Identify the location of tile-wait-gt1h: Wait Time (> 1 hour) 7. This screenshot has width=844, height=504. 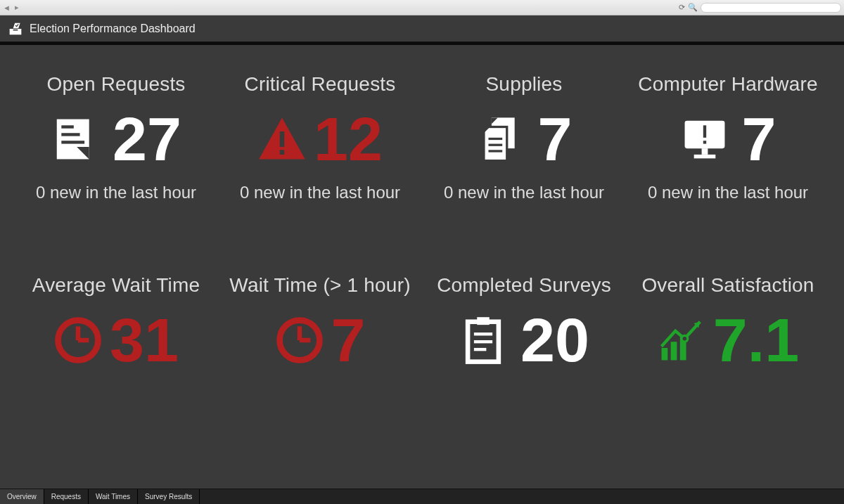
(320, 375).